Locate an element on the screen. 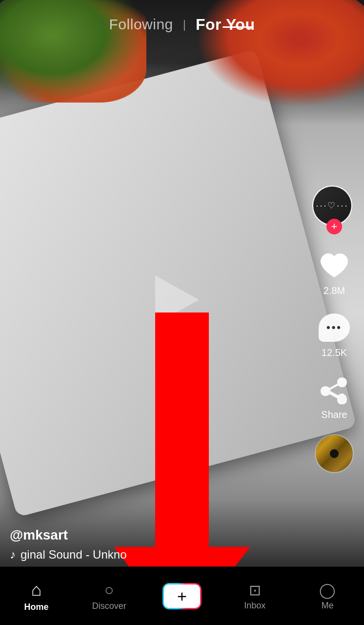 The height and width of the screenshot is (625, 364). comment-dots: ••• is located at coordinates (334, 328).